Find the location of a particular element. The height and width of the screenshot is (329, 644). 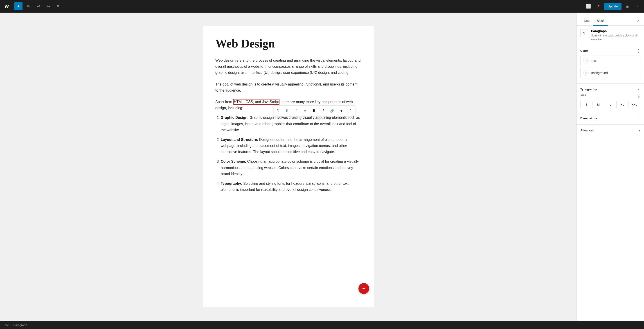

list-item: Typography: Selecting and styling fonts … is located at coordinates (291, 186).